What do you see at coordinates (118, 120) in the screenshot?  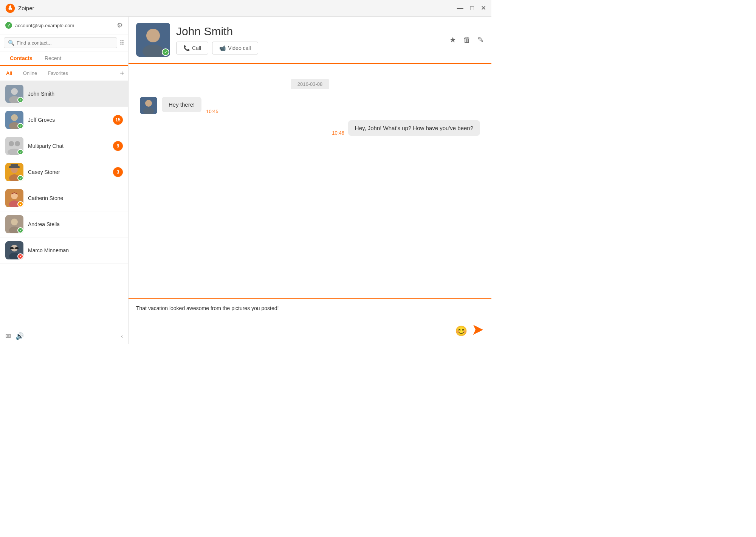 I see `unread-badge: 15` at bounding box center [118, 120].